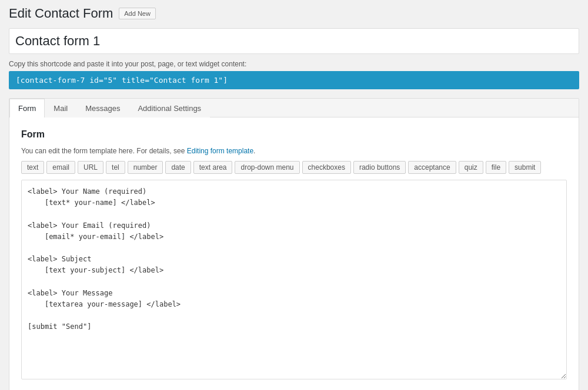 This screenshot has height=390, width=588. I want to click on shortcode-bar: [contact-form-7 id="5" title="Contact fo…, so click(294, 80).